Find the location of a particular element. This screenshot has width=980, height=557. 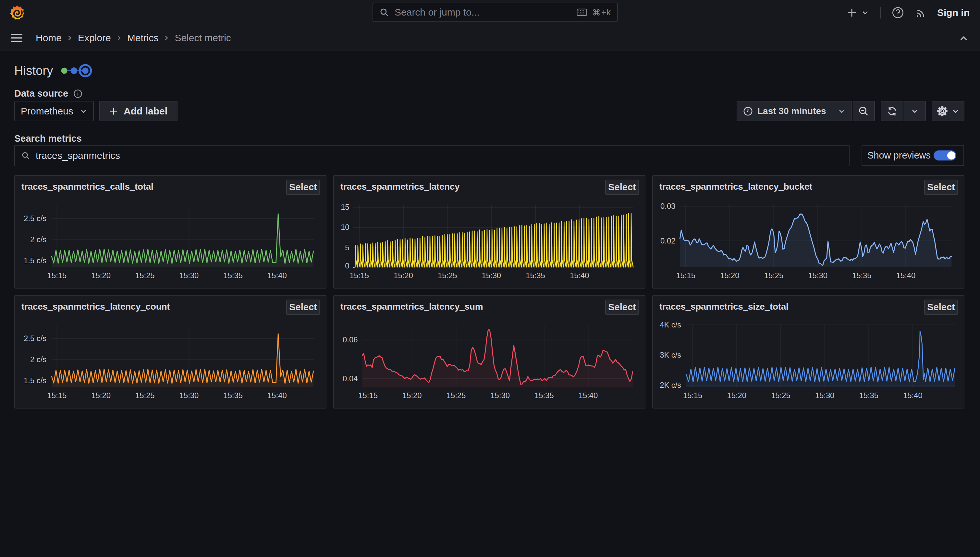

svg-text: 0.04 is located at coordinates (350, 379).